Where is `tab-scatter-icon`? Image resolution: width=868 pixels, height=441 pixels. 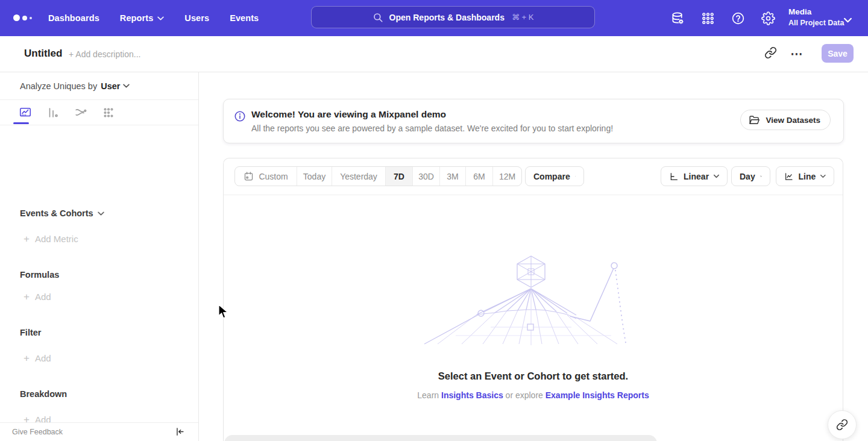
tab-scatter-icon is located at coordinates (108, 113).